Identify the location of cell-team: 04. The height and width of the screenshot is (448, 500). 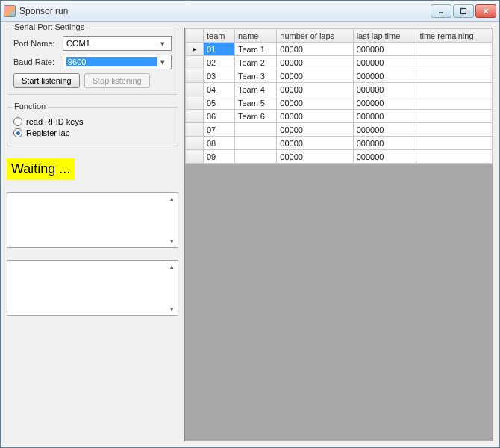
(219, 90).